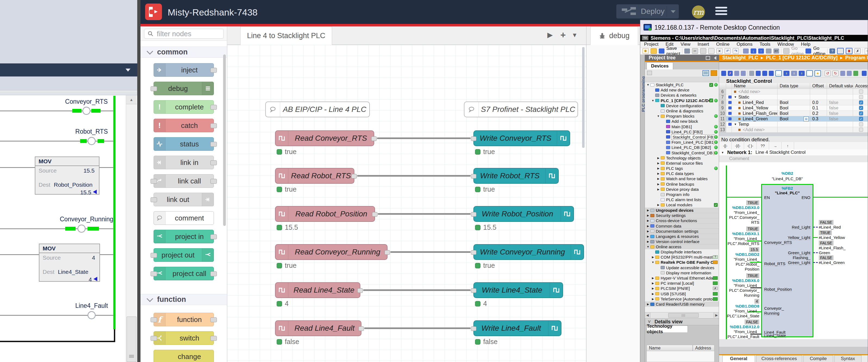 Image resolution: width=868 pixels, height=362 pixels. What do you see at coordinates (843, 260) in the screenshot?
I see `operand-line4-green: FALSE #Line4_Green` at bounding box center [843, 260].